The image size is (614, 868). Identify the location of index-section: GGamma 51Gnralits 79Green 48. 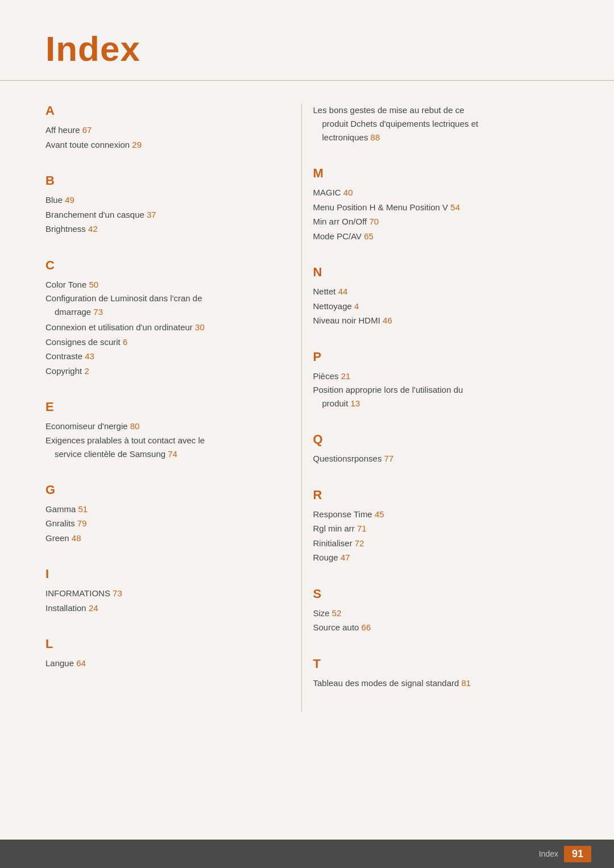
(162, 514).